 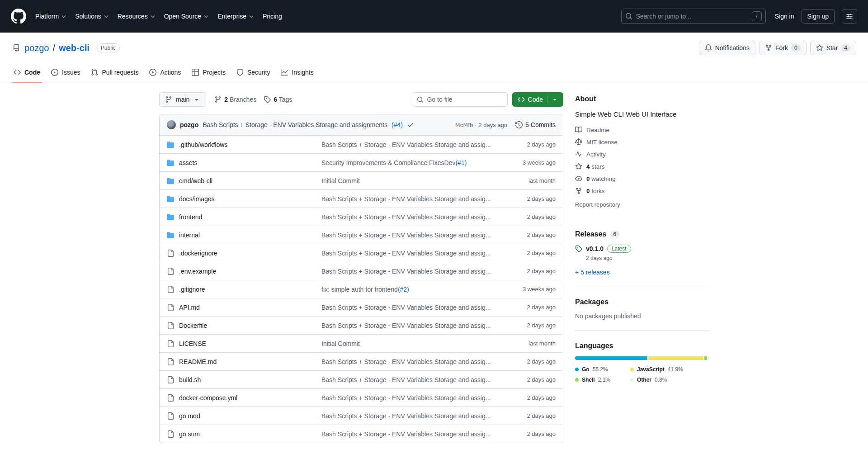 I want to click on star-button: Star 4, so click(x=833, y=48).